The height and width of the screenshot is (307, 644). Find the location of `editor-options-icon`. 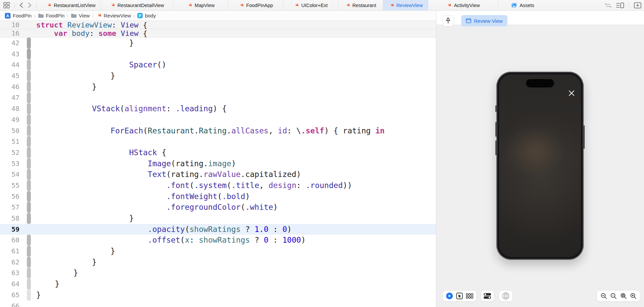

editor-options-icon is located at coordinates (620, 5).